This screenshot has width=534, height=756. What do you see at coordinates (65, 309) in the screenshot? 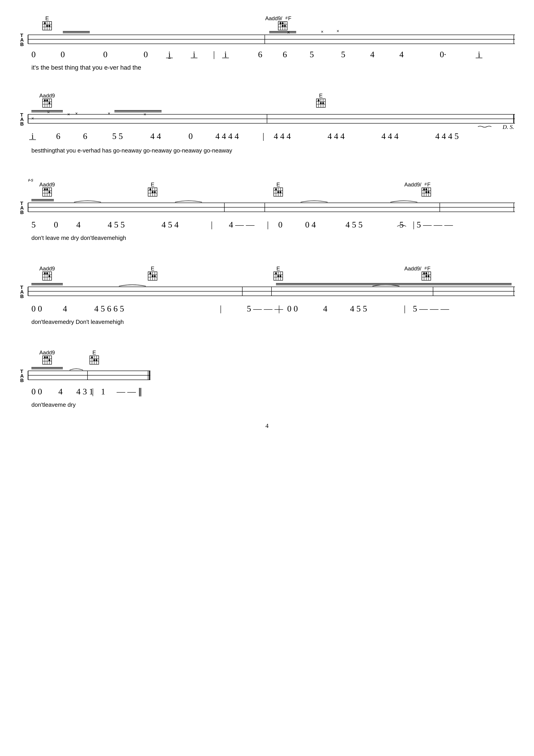
I see `n4-4-1: 4` at bounding box center [65, 309].